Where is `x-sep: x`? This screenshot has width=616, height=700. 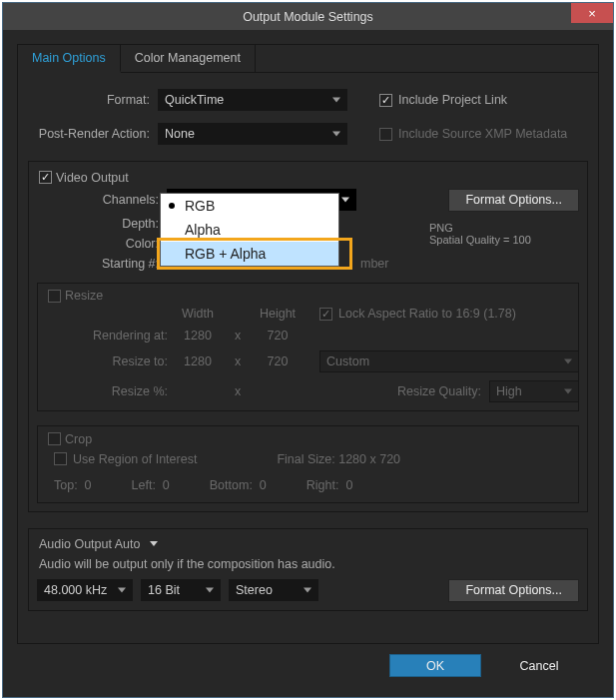
x-sep: x is located at coordinates (238, 336).